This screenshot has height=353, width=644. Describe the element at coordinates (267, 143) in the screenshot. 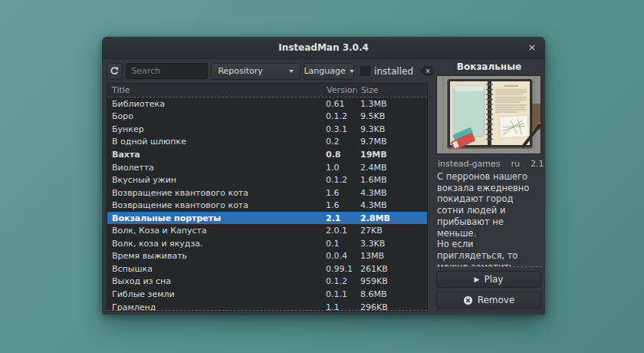

I see `table-row: В одной шлюпке0.29.7MB` at that location.